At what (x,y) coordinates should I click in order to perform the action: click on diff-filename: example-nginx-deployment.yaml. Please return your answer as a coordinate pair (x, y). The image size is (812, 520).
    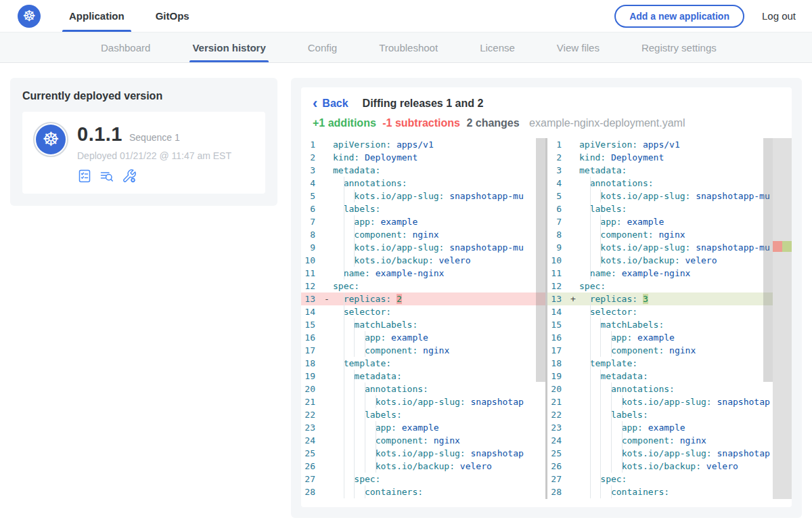
    Looking at the image, I should click on (607, 123).